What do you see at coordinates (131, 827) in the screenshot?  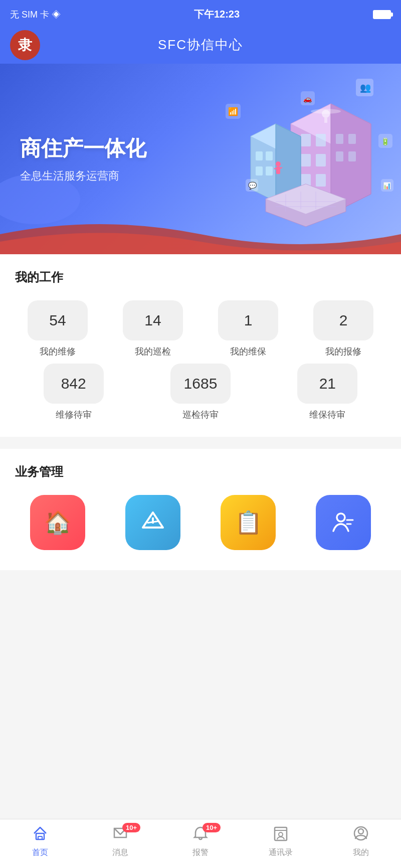 I see `messages-badge: 10+` at bounding box center [131, 827].